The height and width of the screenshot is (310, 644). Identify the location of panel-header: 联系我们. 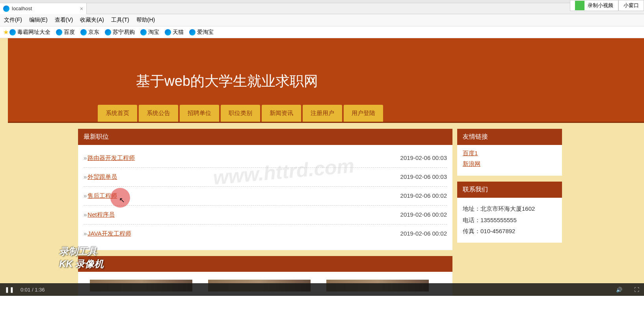
(510, 190).